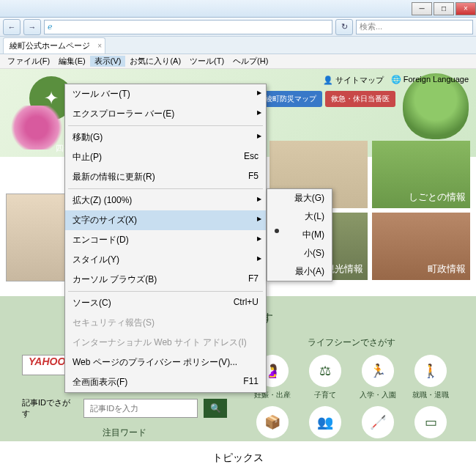  Describe the element at coordinates (207, 62) in the screenshot. I see `menu-tools: ツール(T)` at that location.